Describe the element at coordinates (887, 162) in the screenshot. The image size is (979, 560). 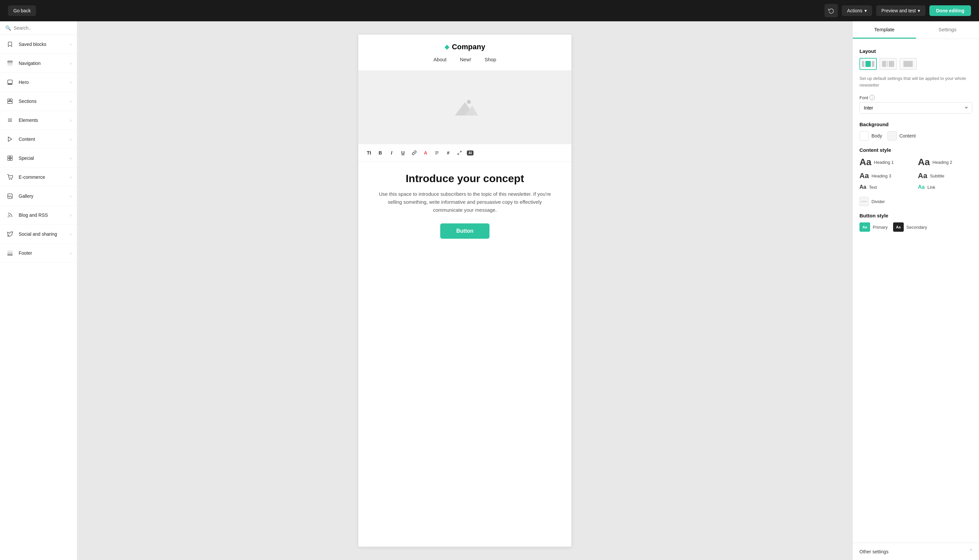
I see `style-heading1: Aа Heading 1` at that location.